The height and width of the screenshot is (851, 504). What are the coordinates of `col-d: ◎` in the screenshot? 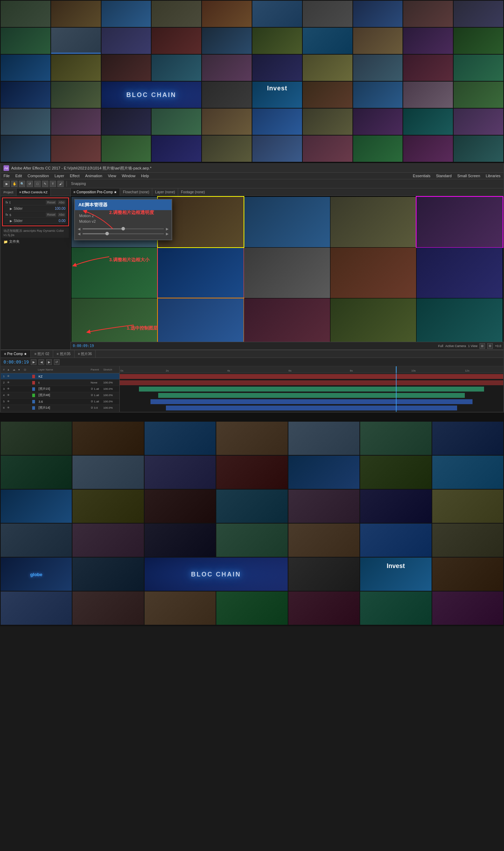 It's located at (27, 370).